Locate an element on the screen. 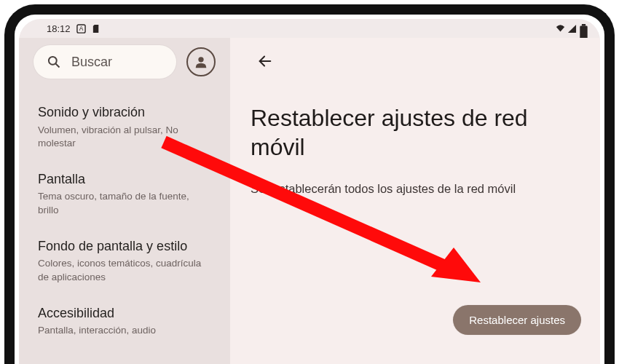 The image size is (619, 364). sidebar-item-title: Pantalla is located at coordinates (125, 179).